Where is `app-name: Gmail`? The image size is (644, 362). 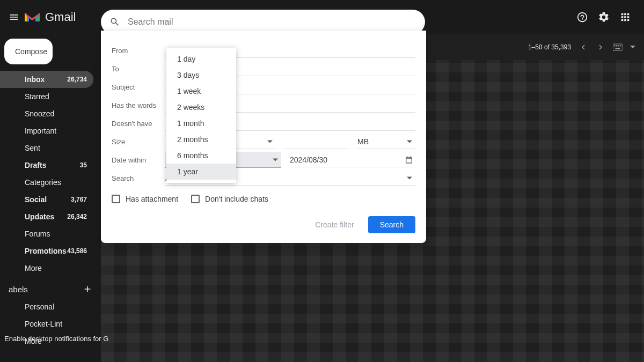 app-name: Gmail is located at coordinates (60, 17).